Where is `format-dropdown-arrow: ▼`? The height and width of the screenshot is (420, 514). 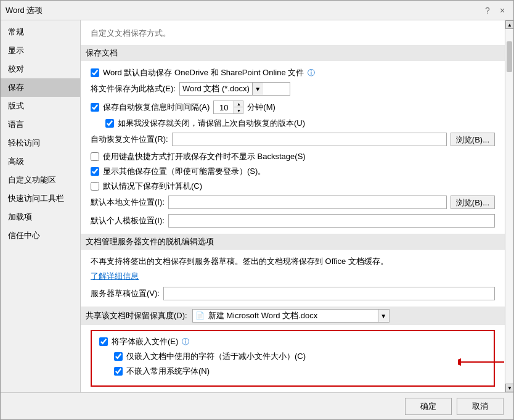 format-dropdown-arrow: ▼ is located at coordinates (258, 89).